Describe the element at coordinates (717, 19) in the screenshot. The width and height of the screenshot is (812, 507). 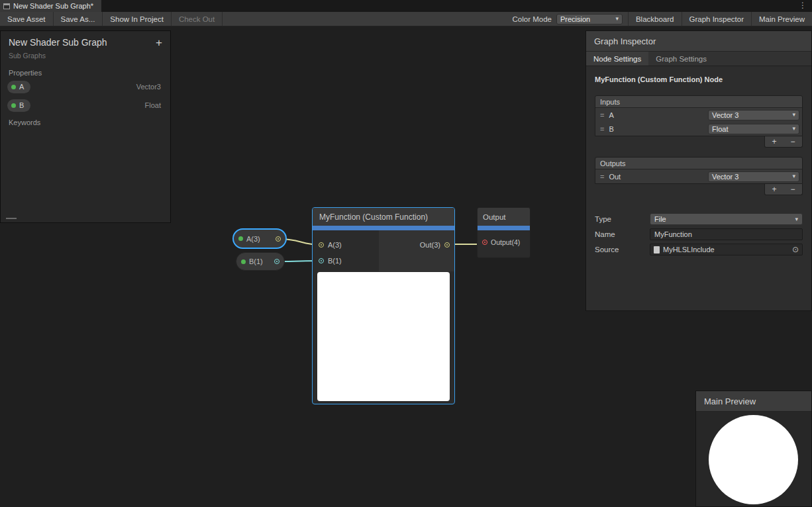
I see `graph-inspector-toggle-button: Graph Inspector` at that location.